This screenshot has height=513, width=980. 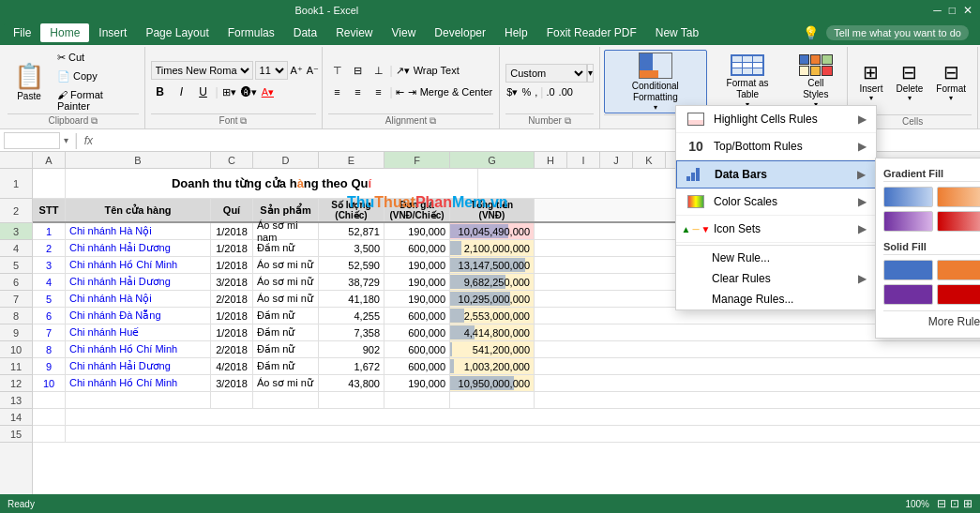 I want to click on cell-ref-box: G3, so click(x=32, y=141).